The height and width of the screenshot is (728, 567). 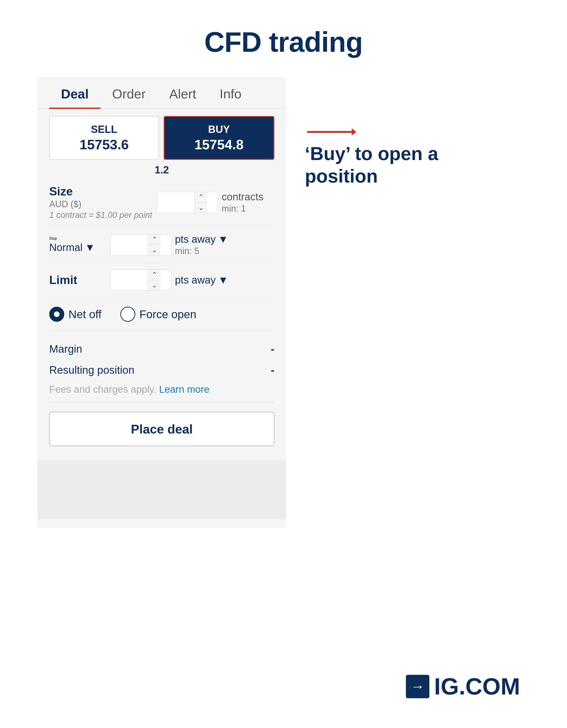 What do you see at coordinates (129, 245) in the screenshot?
I see `stop-input` at bounding box center [129, 245].